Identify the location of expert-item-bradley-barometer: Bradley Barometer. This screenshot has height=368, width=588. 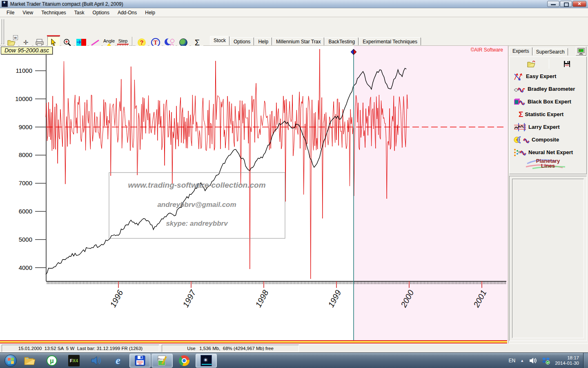
(548, 89).